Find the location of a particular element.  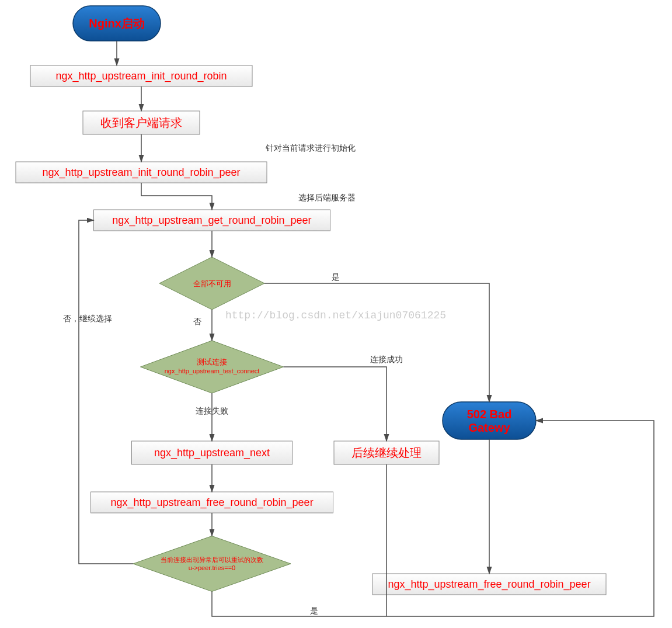

label-no: 否 is located at coordinates (197, 321).